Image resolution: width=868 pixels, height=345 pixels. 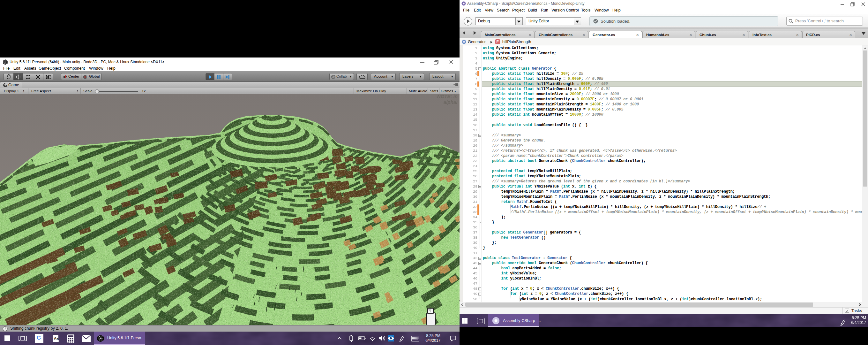 I want to click on svg-text: alpha!, so click(x=451, y=102).